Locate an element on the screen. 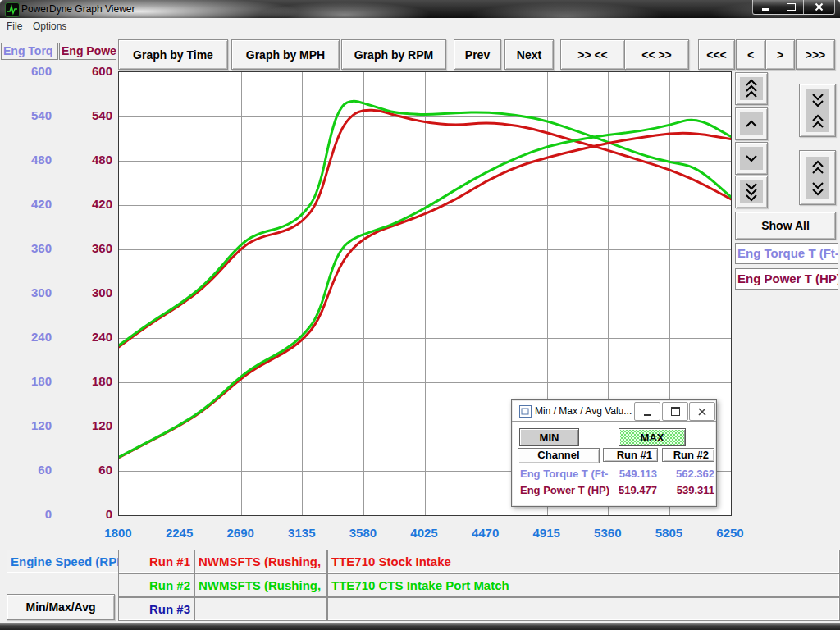  x-axis-ticks: 1800224526903135358040254470491553605805… is located at coordinates (420, 532).